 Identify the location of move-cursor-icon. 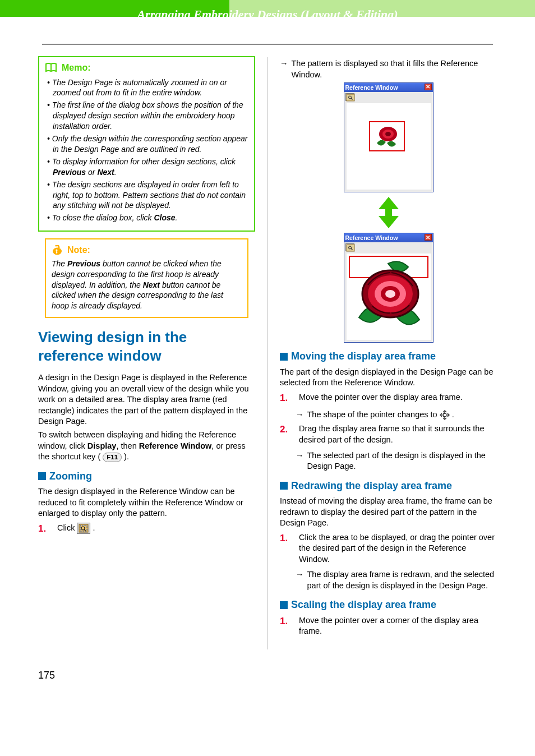
(445, 414).